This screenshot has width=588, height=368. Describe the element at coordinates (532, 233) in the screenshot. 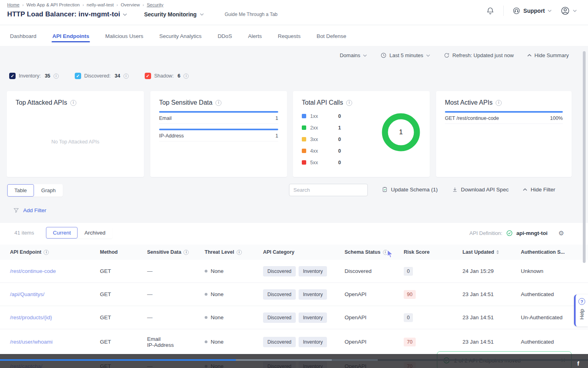

I see `api-definition-value: api-mngt-toi` at that location.